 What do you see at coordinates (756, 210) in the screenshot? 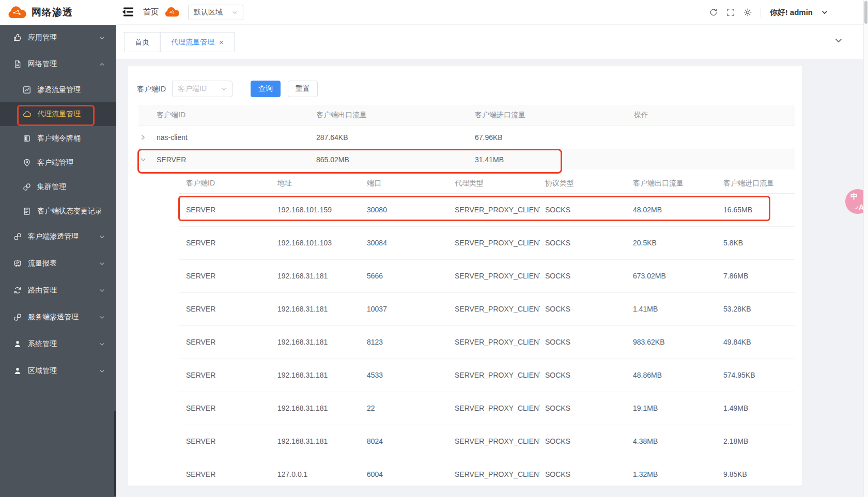
I see `table-cell: 16.65MB` at bounding box center [756, 210].